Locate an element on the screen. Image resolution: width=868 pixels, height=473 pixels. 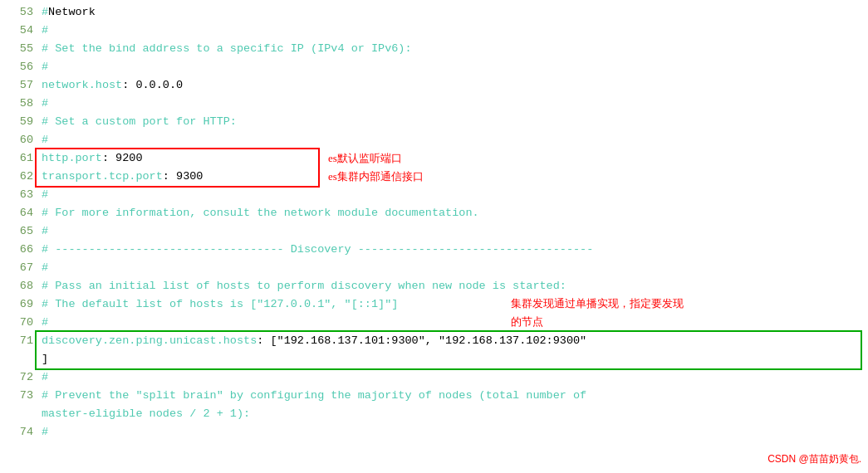
code-line: 68# Pass an initial list of hosts to per… is located at coordinates (434, 286).